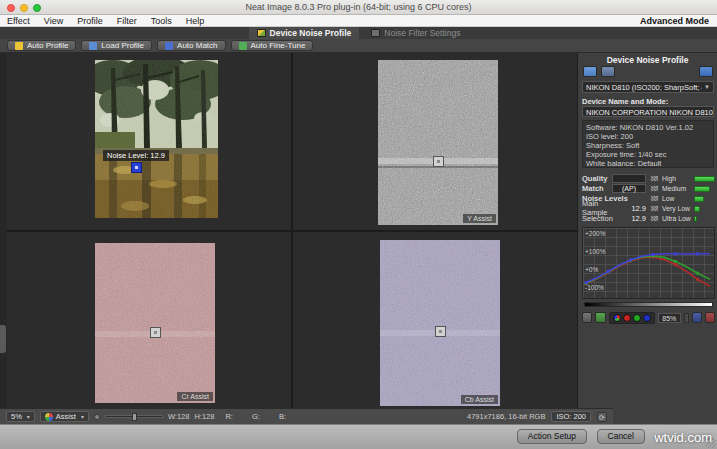 The width and height of the screenshot is (717, 449). What do you see at coordinates (49, 417) in the screenshot?
I see `assist-icon` at bounding box center [49, 417].